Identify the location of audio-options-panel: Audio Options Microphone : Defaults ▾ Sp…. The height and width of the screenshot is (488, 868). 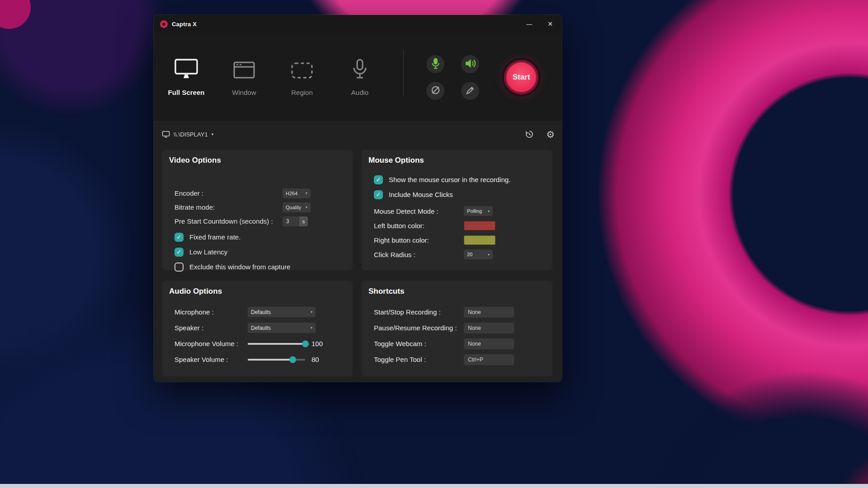
(258, 328).